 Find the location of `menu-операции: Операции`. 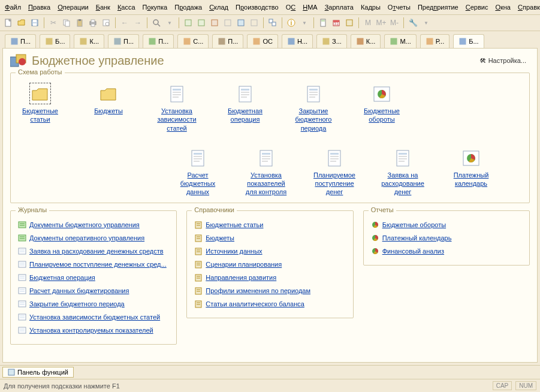

menu-операции: Операции is located at coordinates (73, 7).